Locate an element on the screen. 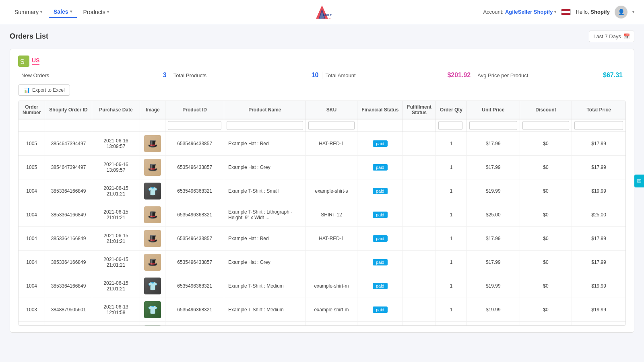  nav-sales: Sales ▾ is located at coordinates (63, 12).